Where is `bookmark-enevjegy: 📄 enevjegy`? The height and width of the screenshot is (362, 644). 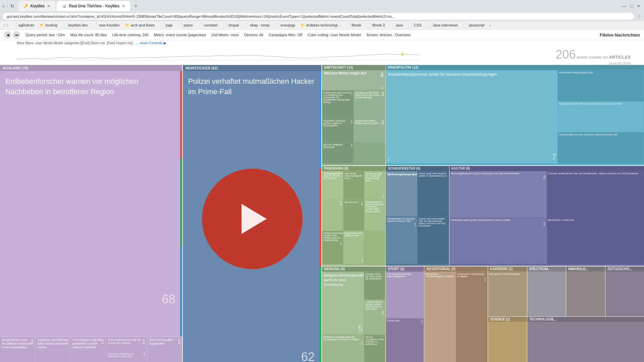 bookmark-enevjegy: 📄 enevjegy is located at coordinates (285, 25).